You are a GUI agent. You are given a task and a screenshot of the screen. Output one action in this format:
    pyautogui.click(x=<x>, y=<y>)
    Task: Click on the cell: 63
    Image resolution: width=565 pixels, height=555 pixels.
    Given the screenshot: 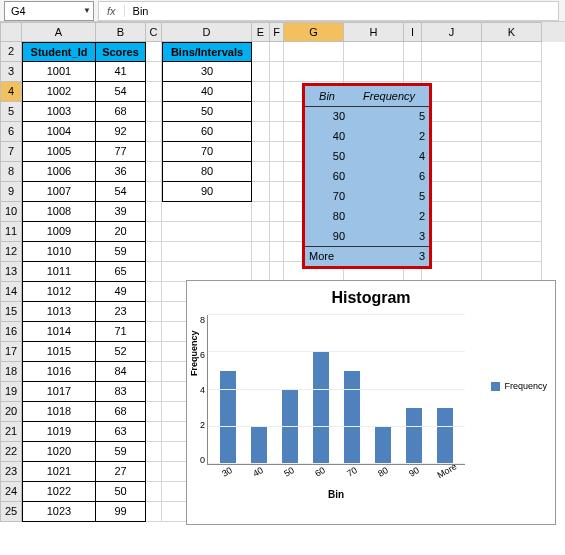 What is the action you would take?
    pyautogui.click(x=121, y=432)
    